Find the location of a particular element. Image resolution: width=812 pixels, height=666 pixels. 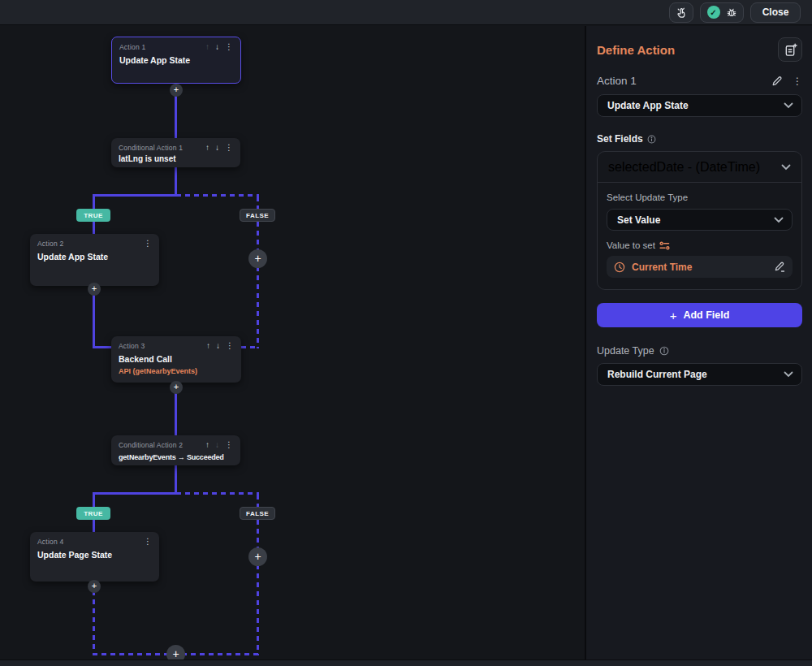

value-to-set-field: Current Time is located at coordinates (700, 266).